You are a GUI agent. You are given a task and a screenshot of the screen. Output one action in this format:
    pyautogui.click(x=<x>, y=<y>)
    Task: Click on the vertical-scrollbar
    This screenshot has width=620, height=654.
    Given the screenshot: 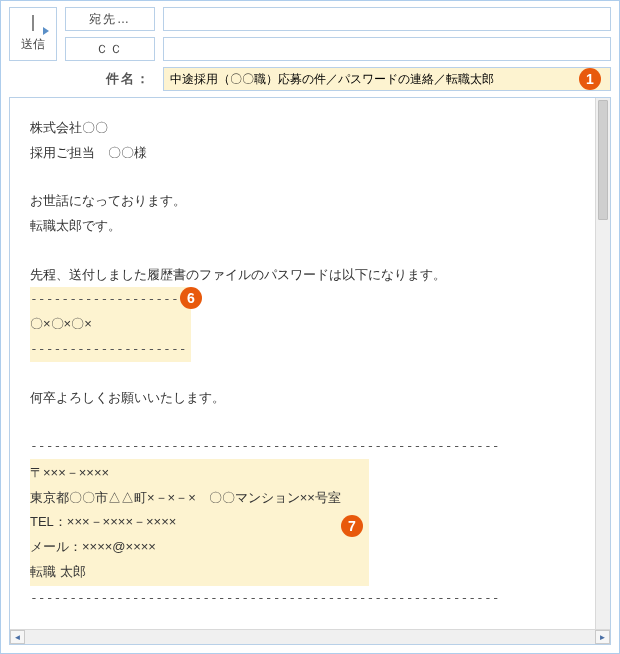 What is the action you would take?
    pyautogui.click(x=602, y=364)
    